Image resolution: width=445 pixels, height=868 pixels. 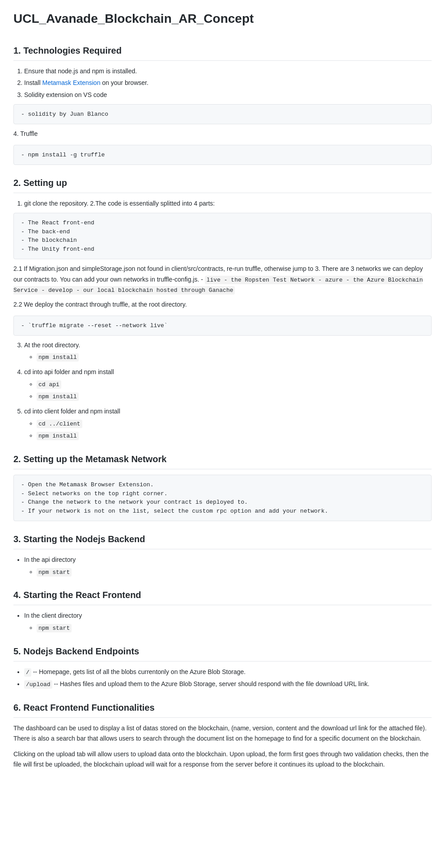 I want to click on setup-steps-cont: At the root directory. npm install cd in…, so click(x=223, y=391).